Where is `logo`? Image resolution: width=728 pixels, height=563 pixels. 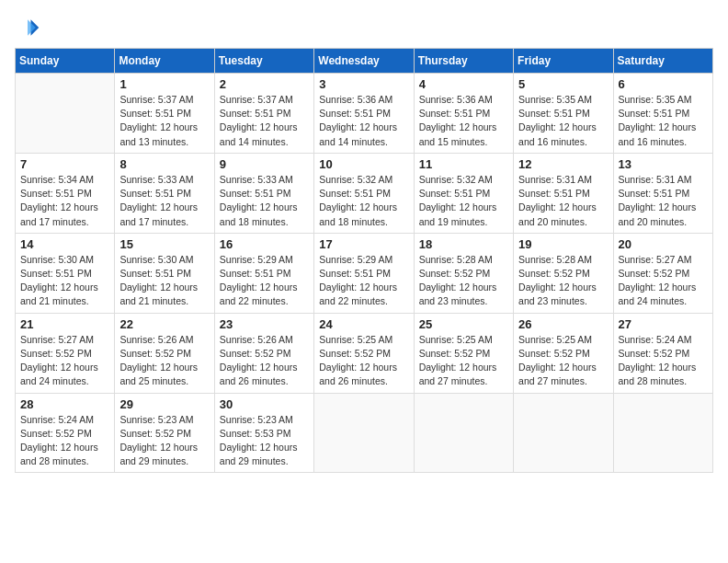 logo is located at coordinates (29, 28).